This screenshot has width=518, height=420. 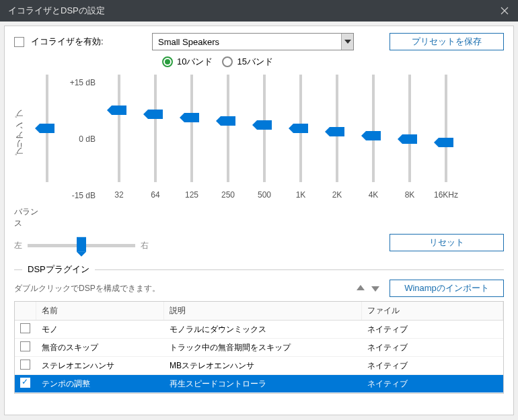 What do you see at coordinates (301, 128) in the screenshot?
I see `eq-slider-1K` at bounding box center [301, 128].